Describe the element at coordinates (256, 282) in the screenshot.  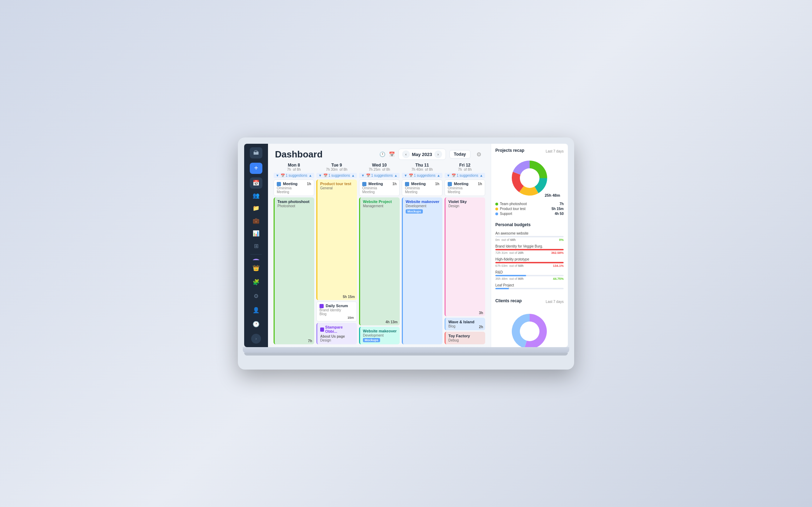
I see `integrations-icon: 🧩` at that location.